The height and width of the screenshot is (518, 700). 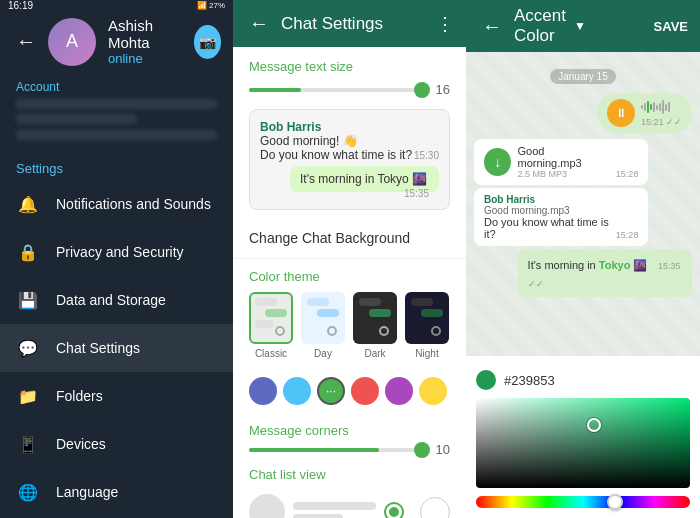 What do you see at coordinates (394, 510) in the screenshot?
I see `list-radio` at bounding box center [394, 510].